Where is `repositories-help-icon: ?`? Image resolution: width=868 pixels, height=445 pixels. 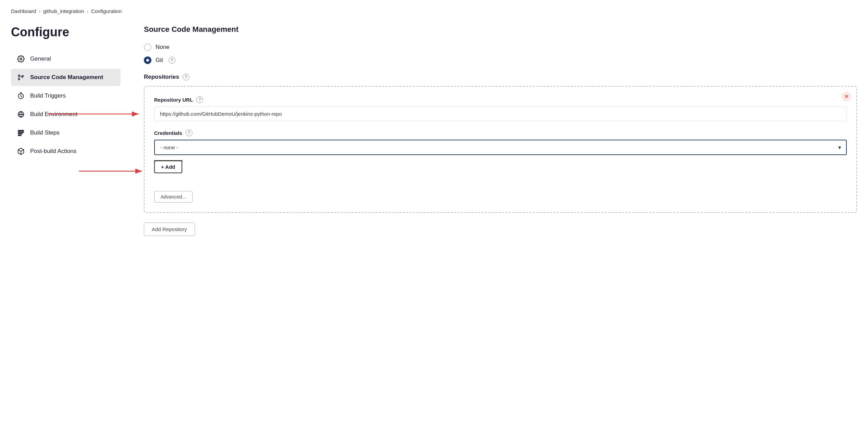 repositories-help-icon: ? is located at coordinates (186, 77).